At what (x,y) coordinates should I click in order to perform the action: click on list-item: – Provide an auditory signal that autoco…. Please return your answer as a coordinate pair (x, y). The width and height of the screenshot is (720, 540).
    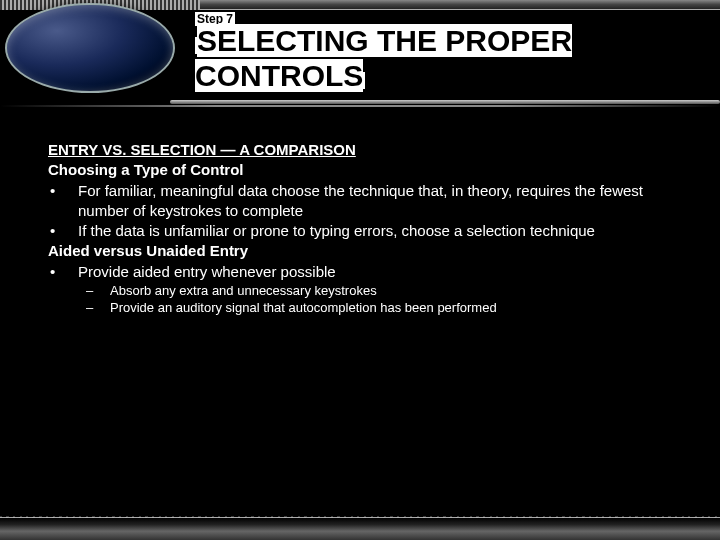
    Looking at the image, I should click on (369, 308).